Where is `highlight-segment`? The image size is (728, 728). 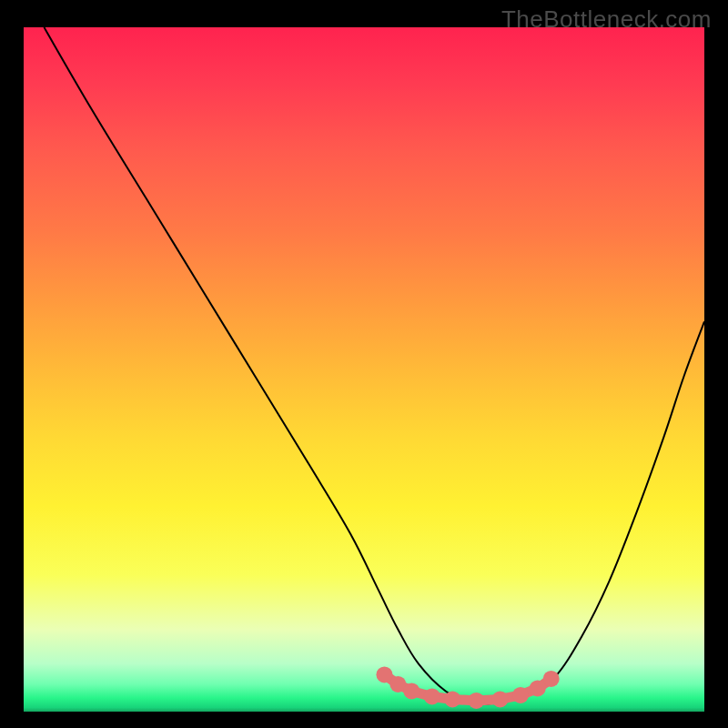
highlight-segment is located at coordinates (468, 688).